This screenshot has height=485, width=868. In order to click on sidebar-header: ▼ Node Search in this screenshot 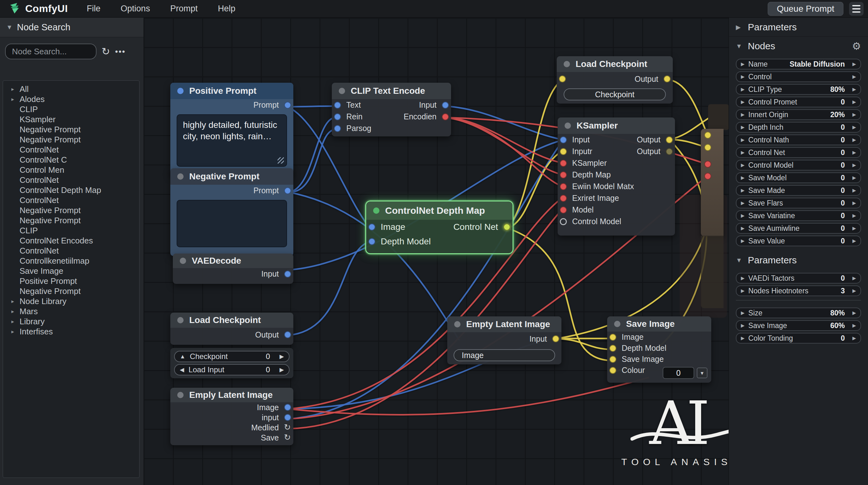, I will do `click(72, 27)`.